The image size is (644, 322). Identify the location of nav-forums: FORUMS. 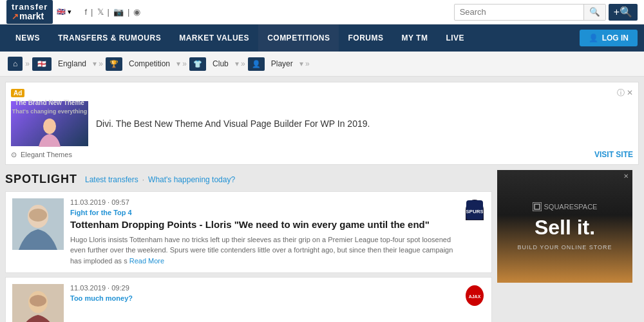
(366, 38).